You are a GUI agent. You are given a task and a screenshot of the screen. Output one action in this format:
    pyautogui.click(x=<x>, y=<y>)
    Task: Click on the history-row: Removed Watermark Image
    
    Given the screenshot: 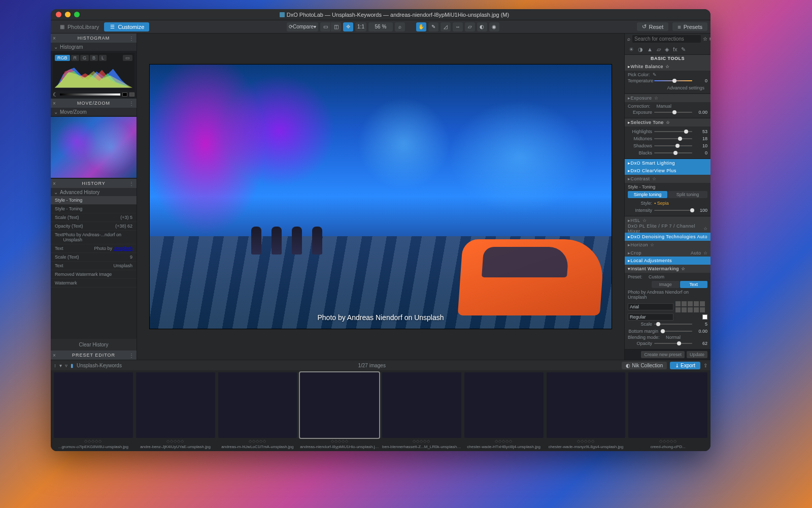 What is the action you would take?
    pyautogui.click(x=93, y=274)
    